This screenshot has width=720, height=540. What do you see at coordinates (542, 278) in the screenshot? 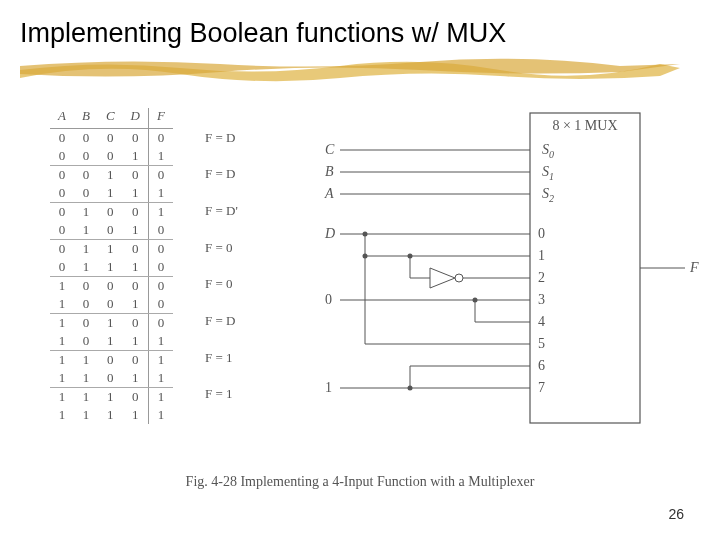
I see `data-in-2: 2` at bounding box center [542, 278].